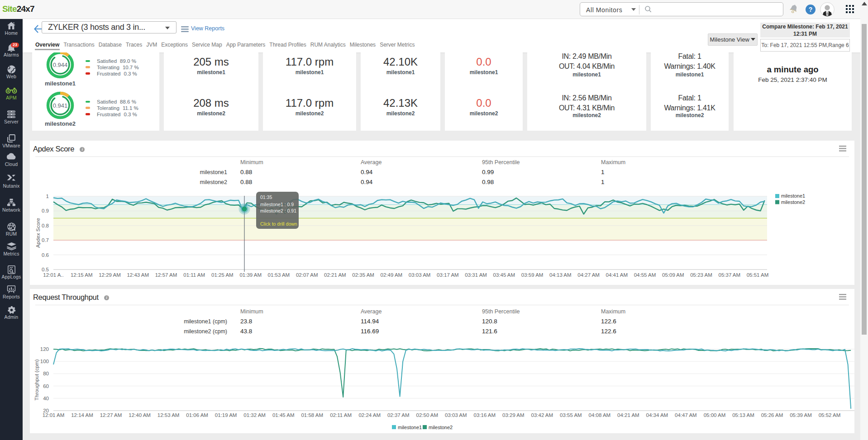  Describe the element at coordinates (312, 415) in the screenshot. I see `svg-text: 01:58 AM` at that location.